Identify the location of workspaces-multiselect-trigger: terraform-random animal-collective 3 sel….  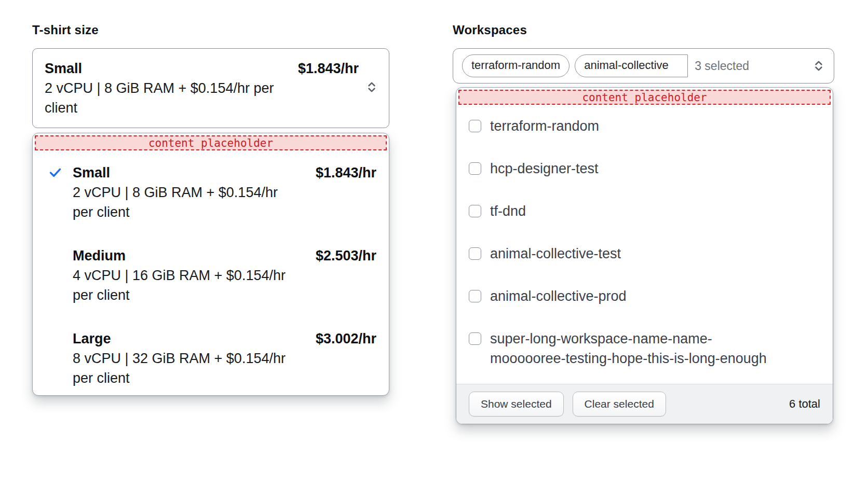
(644, 66).